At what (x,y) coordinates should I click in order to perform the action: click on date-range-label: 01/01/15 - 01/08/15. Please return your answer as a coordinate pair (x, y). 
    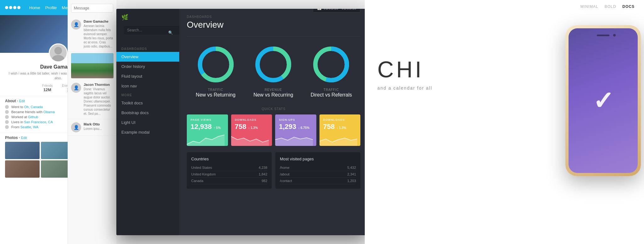
    Looking at the image, I should click on (340, 9).